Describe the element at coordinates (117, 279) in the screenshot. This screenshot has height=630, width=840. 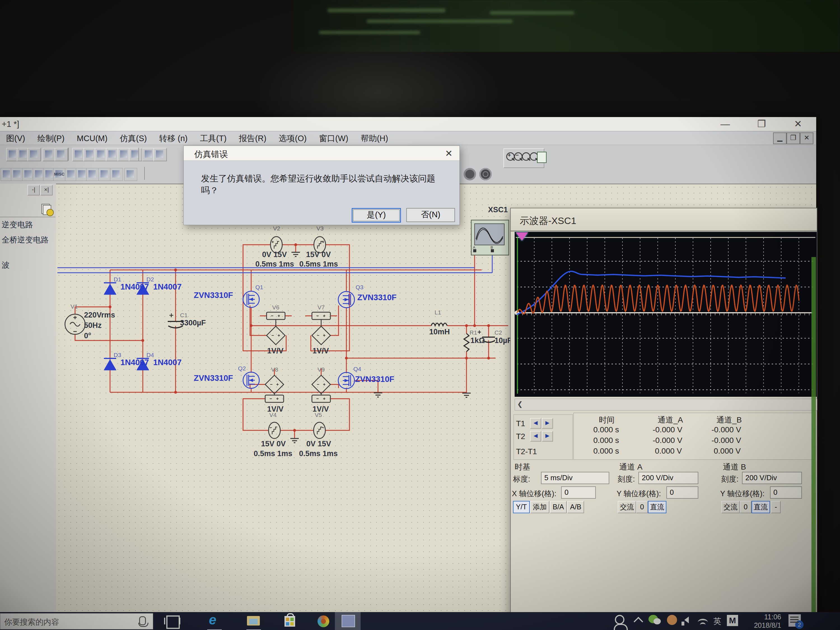
I see `component-label: D1` at that location.